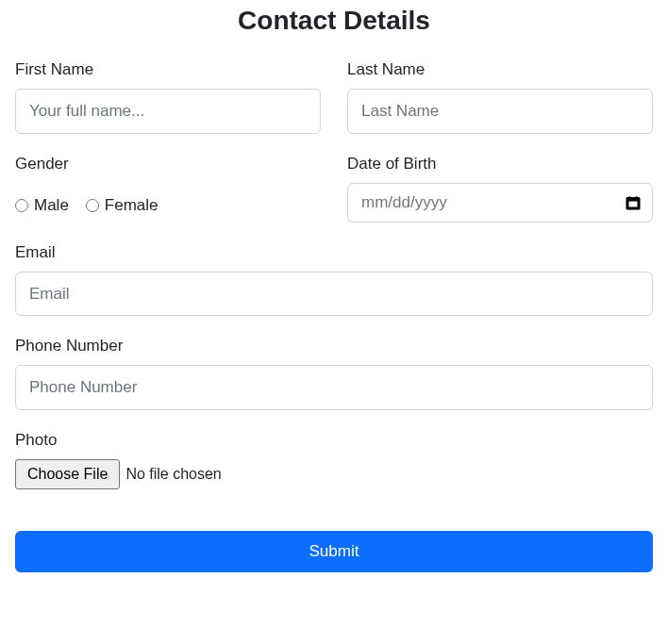 The image size is (668, 644). What do you see at coordinates (500, 70) in the screenshot?
I see `last-name-label: Last Name` at bounding box center [500, 70].